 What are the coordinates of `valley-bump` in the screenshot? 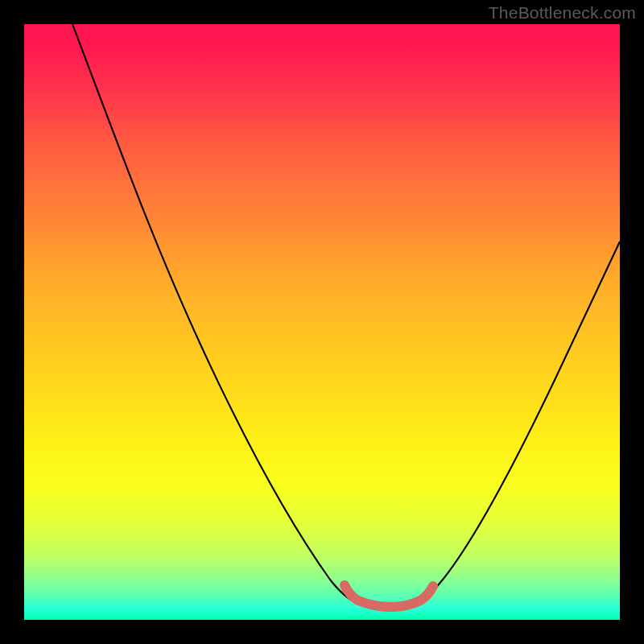 It's located at (389, 596).